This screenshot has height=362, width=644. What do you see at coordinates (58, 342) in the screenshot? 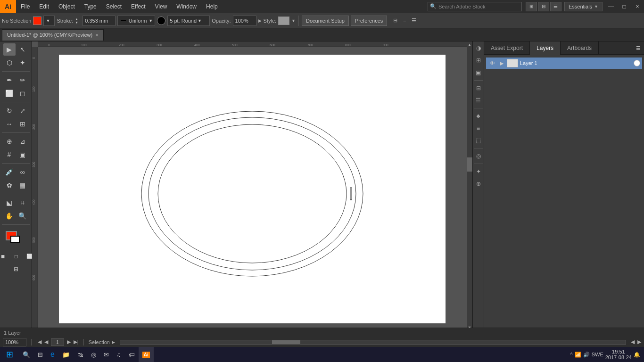
I see `page-input` at bounding box center [58, 342].